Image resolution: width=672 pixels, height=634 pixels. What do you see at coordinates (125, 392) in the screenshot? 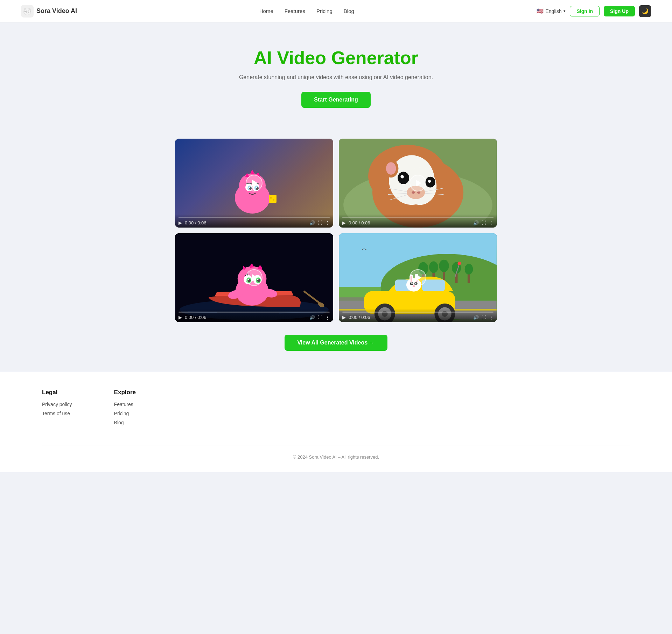
I see `footer-explore-heading: Explore` at bounding box center [125, 392].